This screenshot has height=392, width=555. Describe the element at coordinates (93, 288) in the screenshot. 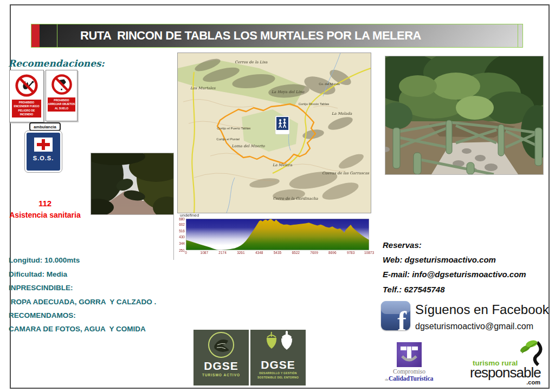

I see `essential-heading: INPRESCINDIBLE:` at that location.